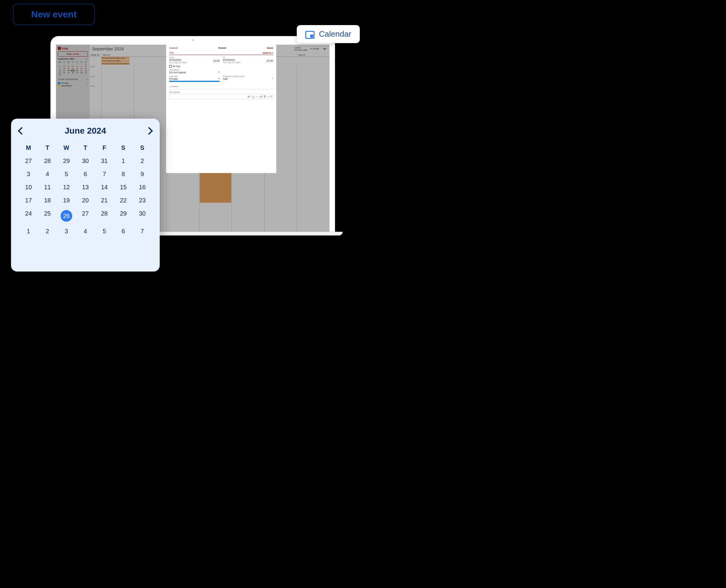 This screenshot has height=588, width=726. What do you see at coordinates (267, 60) in the screenshot?
I see `to-time-field: 13:30` at bounding box center [267, 60].